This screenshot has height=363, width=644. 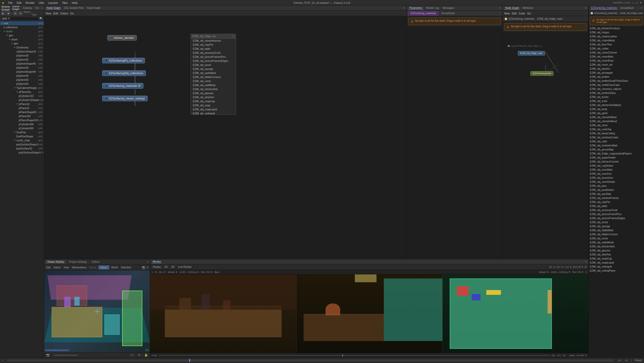 What do you see at coordinates (586, 262) in the screenshot?
I see `monitor-close: ✕` at bounding box center [586, 262].